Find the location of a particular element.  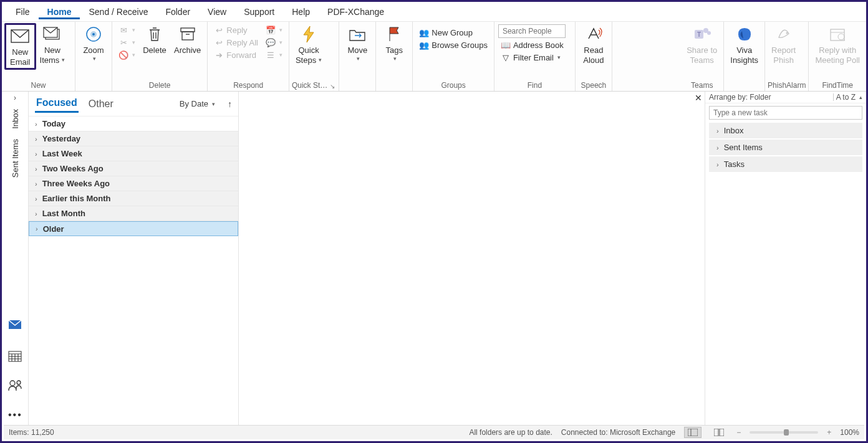

report-phish-button: Report Phish is located at coordinates (783, 45).